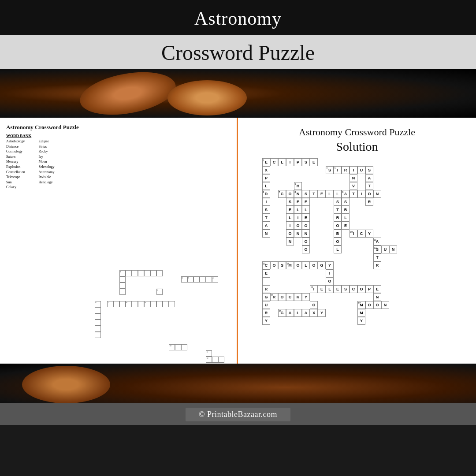 This screenshot has width=476, height=476. I want to click on copyright-text: © PrintableBazaar.com, so click(238, 414).